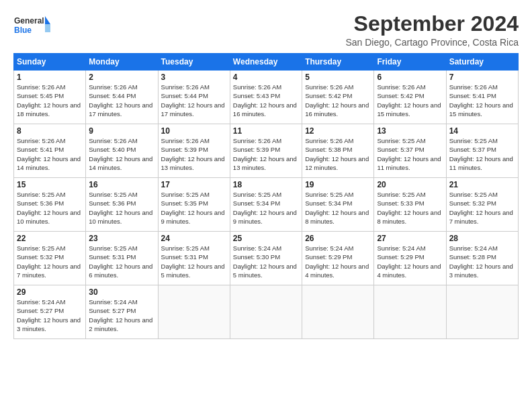 This screenshot has width=532, height=411. Describe the element at coordinates (408, 163) in the screenshot. I see `daylight-label: Daylight: 12 hours and 11 minutes.` at that location.